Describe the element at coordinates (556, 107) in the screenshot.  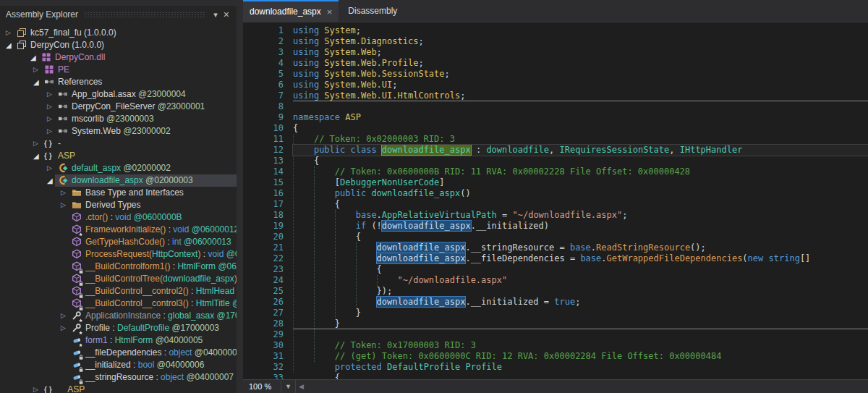
I see `code-line: 8` at that location.